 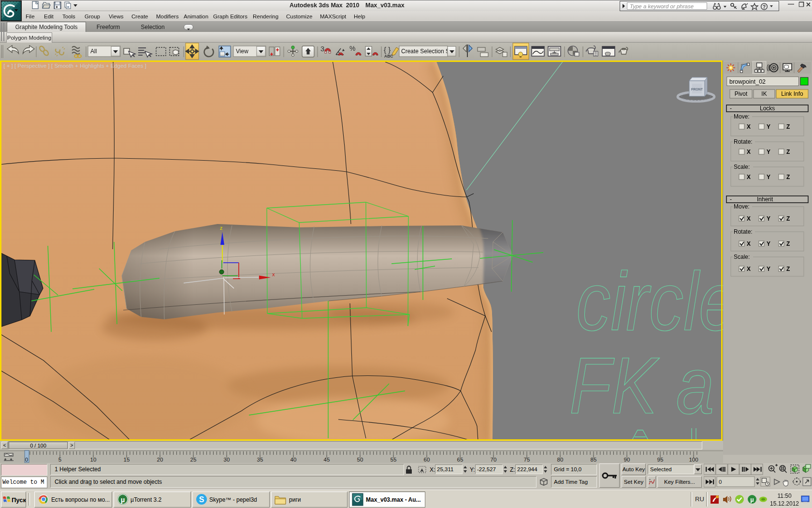 What do you see at coordinates (322, 48) in the screenshot?
I see `svg-text: 3` at bounding box center [322, 48].